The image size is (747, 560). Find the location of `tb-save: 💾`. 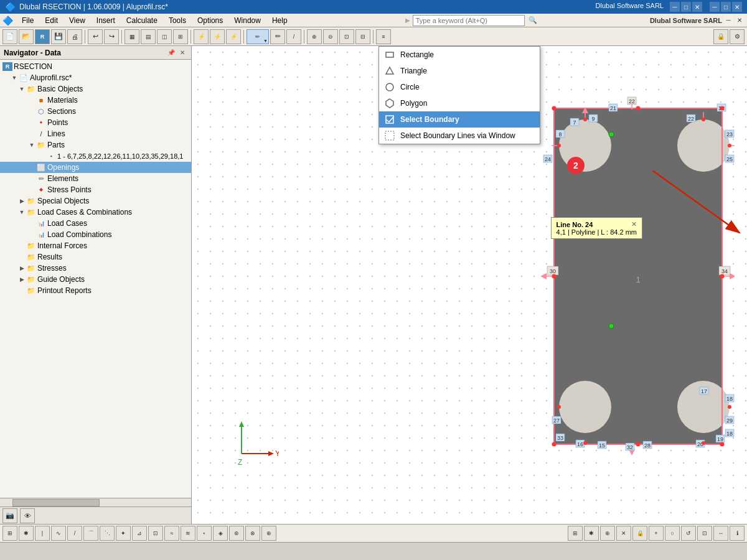

tb-save: 💾 is located at coordinates (59, 37).